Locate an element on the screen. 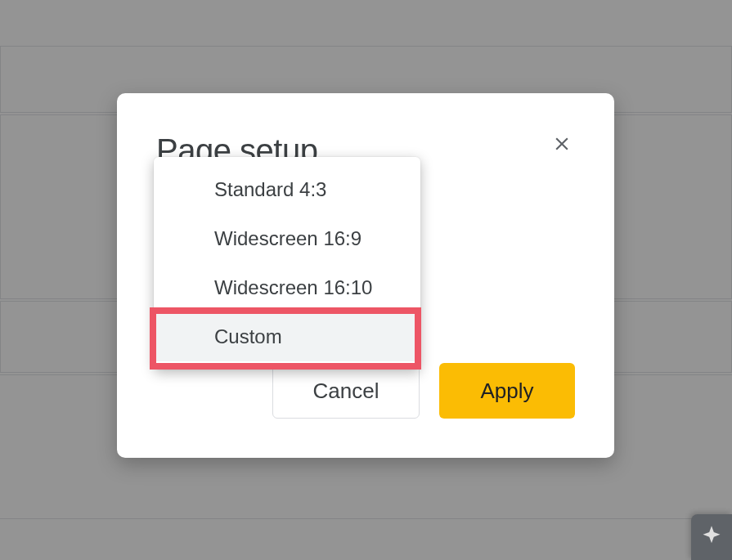  ratio-dropdown-menu: Standard 4:3 Widescreen 16:9 Widescreen … is located at coordinates (287, 263).